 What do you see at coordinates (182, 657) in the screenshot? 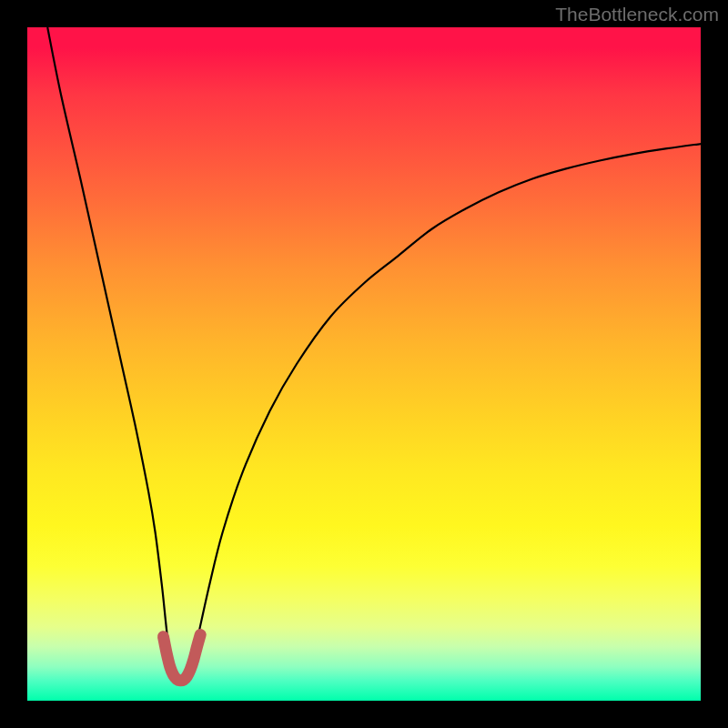
I see `tip-marker` at bounding box center [182, 657].